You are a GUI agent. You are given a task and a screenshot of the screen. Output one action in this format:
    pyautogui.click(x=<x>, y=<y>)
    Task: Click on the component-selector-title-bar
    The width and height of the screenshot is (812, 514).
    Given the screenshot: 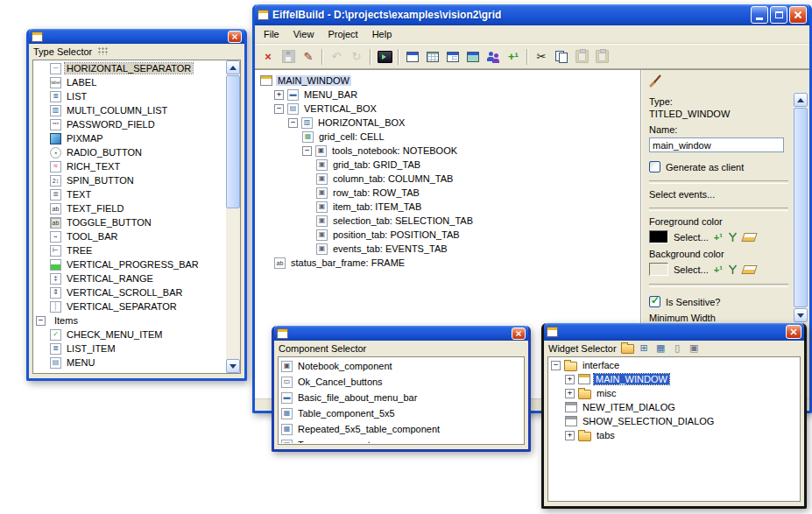 What is the action you would take?
    pyautogui.click(x=401, y=333)
    